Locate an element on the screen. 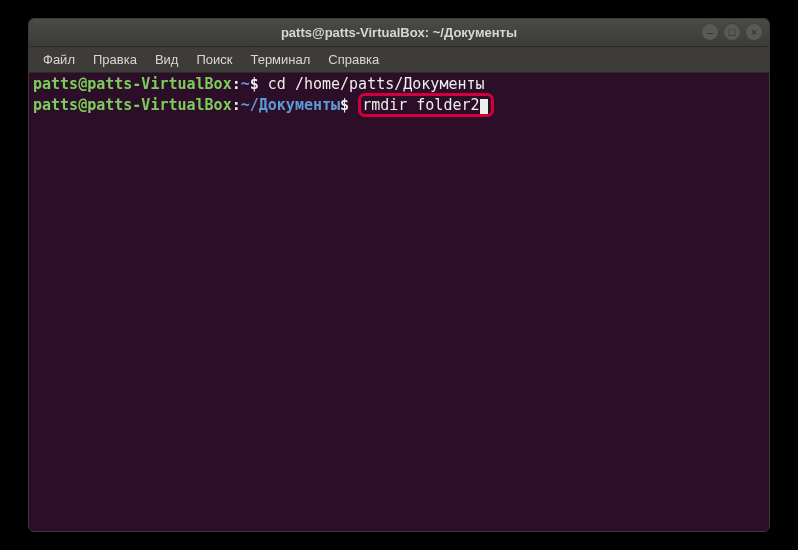 Image resolution: width=798 pixels, height=550 pixels. minimize-icon: – is located at coordinates (710, 32).